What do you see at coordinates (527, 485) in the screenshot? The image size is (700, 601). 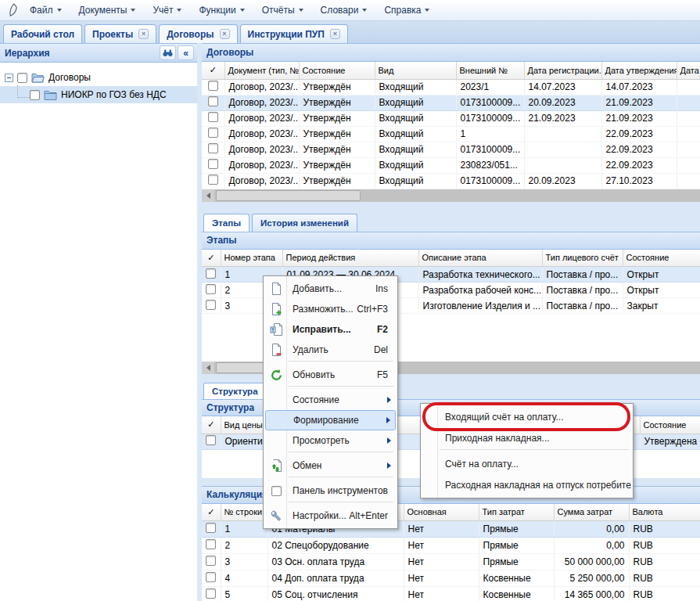 I see `submenu-item-dispatch-note: Расходная накладная на отпуск потребител…` at bounding box center [527, 485].